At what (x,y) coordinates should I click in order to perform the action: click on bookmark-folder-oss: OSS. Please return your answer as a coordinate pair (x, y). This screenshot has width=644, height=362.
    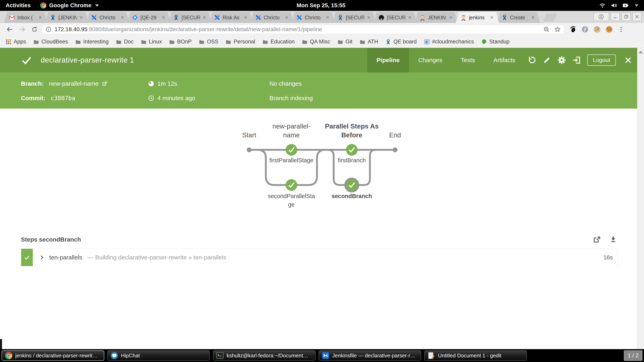
    Looking at the image, I should click on (208, 42).